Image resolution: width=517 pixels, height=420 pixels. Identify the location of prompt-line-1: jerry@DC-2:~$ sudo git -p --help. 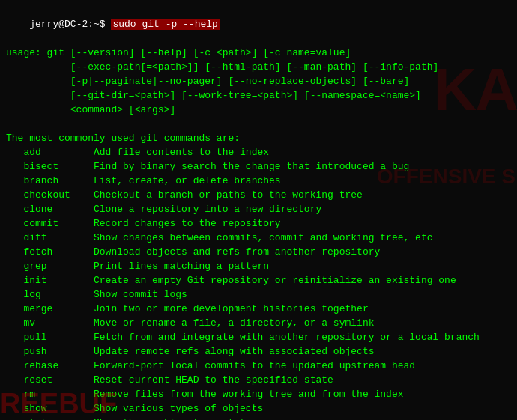
(258, 24).